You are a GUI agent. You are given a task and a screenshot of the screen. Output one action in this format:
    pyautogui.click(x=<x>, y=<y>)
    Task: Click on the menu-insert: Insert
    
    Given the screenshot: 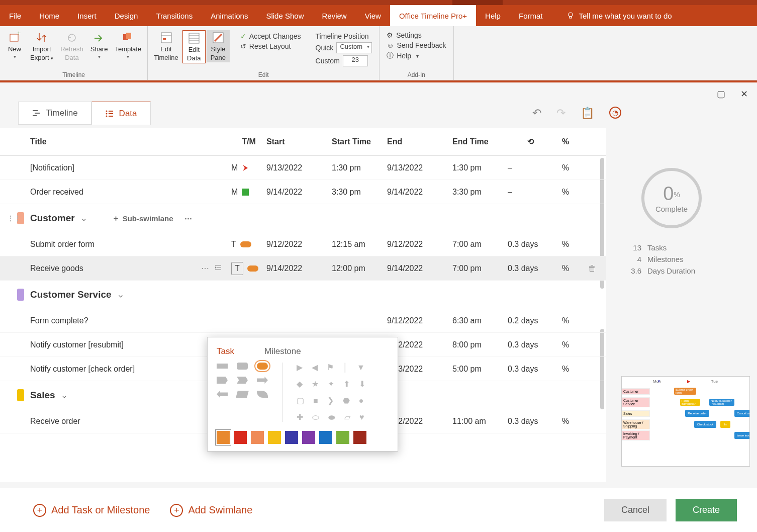 What is the action you would take?
    pyautogui.click(x=87, y=16)
    